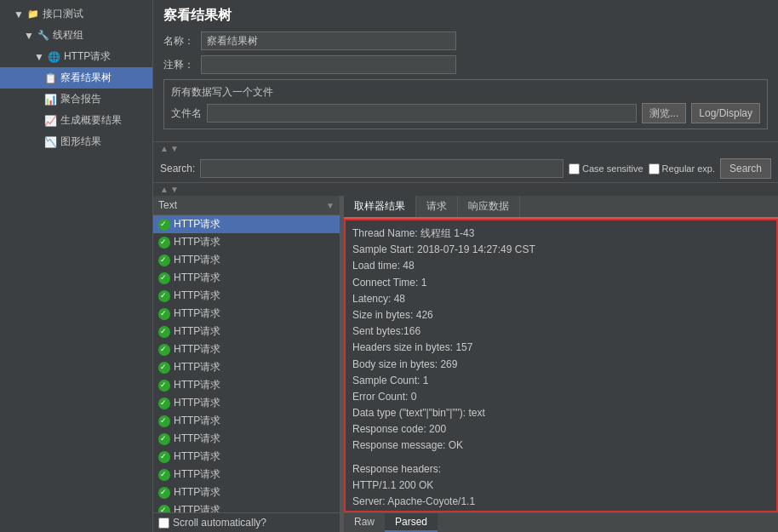 The height and width of the screenshot is (532, 778). I want to click on sample-start-line: Sample Start: 2018-07-19 14:27:49 CST, so click(561, 250).